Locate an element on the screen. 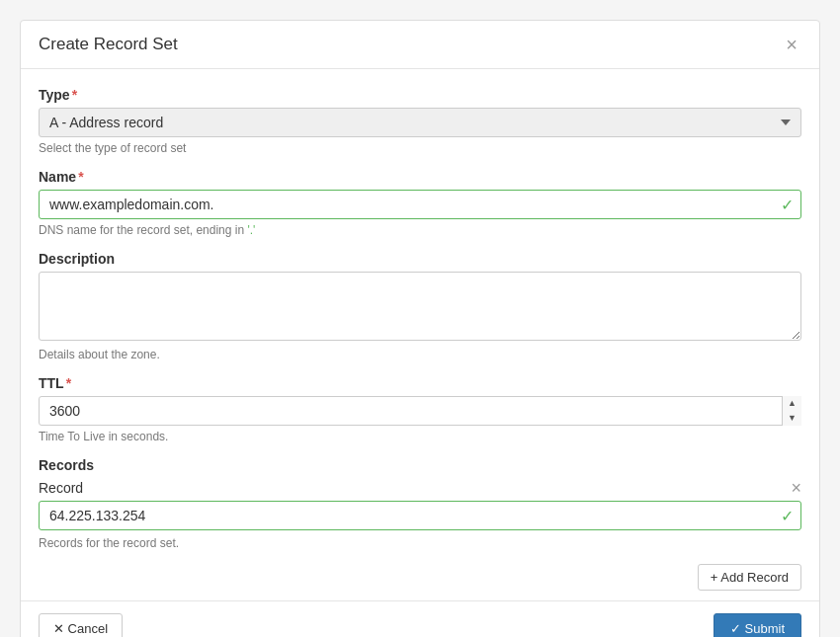 This screenshot has height=637, width=840. close-button: × is located at coordinates (792, 44).